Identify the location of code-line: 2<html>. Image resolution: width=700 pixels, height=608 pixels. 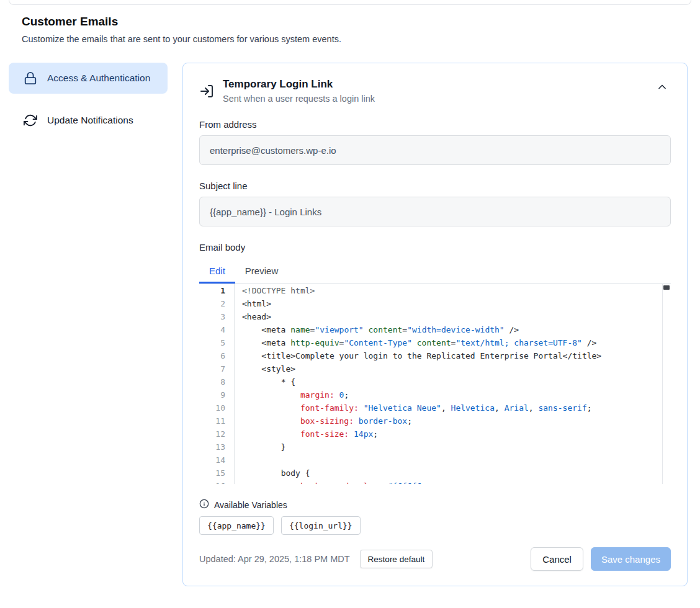
(435, 304).